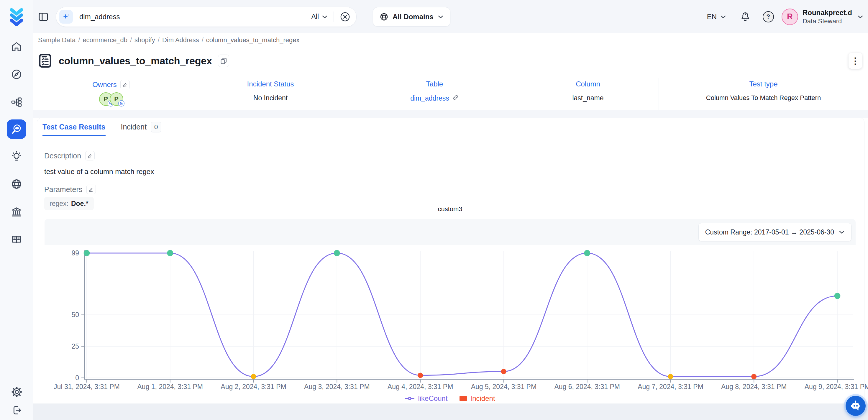 The height and width of the screenshot is (420, 868). I want to click on logout-icon, so click(17, 411).